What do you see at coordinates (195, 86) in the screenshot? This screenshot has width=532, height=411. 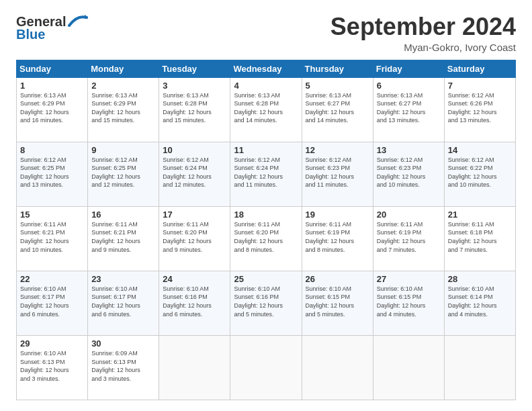 I see `day-number: 3` at bounding box center [195, 86].